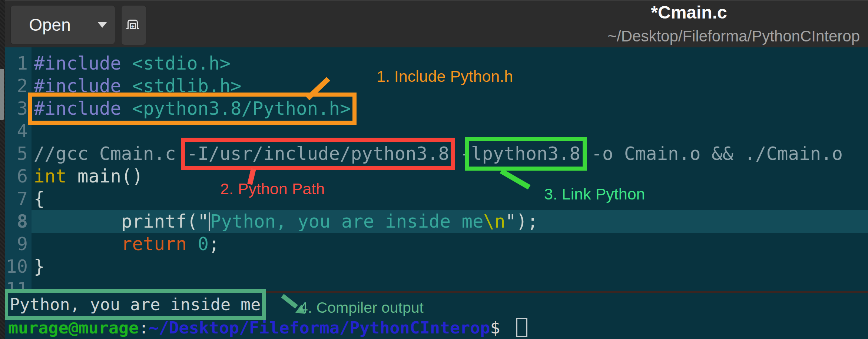 Image resolution: width=868 pixels, height=339 pixels. What do you see at coordinates (437, 109) in the screenshot?
I see `code-line: 3#include <python3.8/Python.h>` at bounding box center [437, 109].